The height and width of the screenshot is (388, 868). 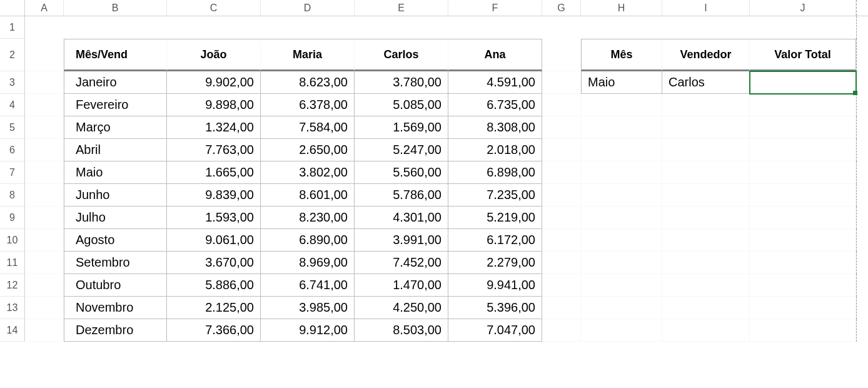 I want to click on col-header-B: B, so click(x=115, y=8).